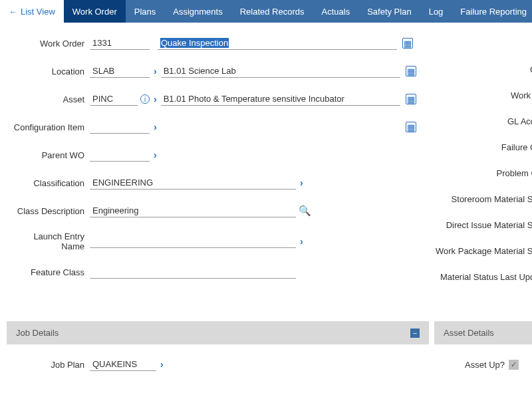 This screenshot has height=399, width=532. Describe the element at coordinates (484, 148) in the screenshot. I see `label-failure-class: Failure Class` at that location.